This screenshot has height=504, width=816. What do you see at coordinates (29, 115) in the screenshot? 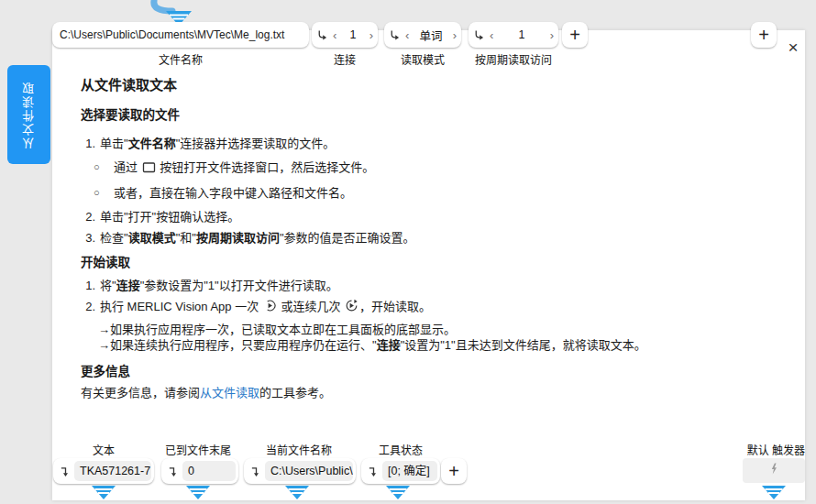
I see `tool-tab-label: 从文件读取` at bounding box center [29, 115].